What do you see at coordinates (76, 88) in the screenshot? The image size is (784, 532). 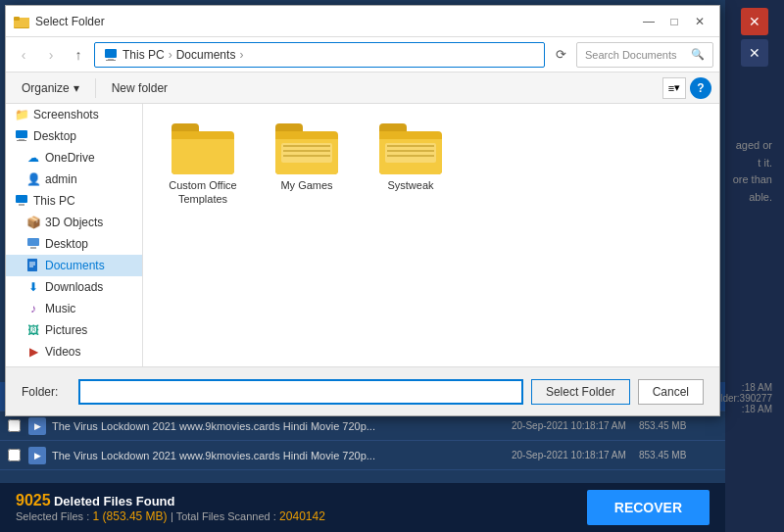 I see `organize-arrow: ▾` at bounding box center [76, 88].